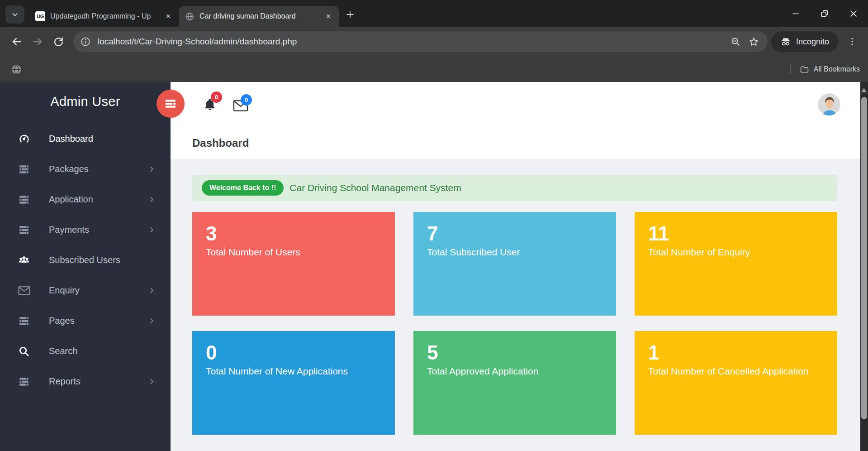 The height and width of the screenshot is (451, 868). What do you see at coordinates (85, 321) in the screenshot?
I see `sidebar-item: Pages` at bounding box center [85, 321].